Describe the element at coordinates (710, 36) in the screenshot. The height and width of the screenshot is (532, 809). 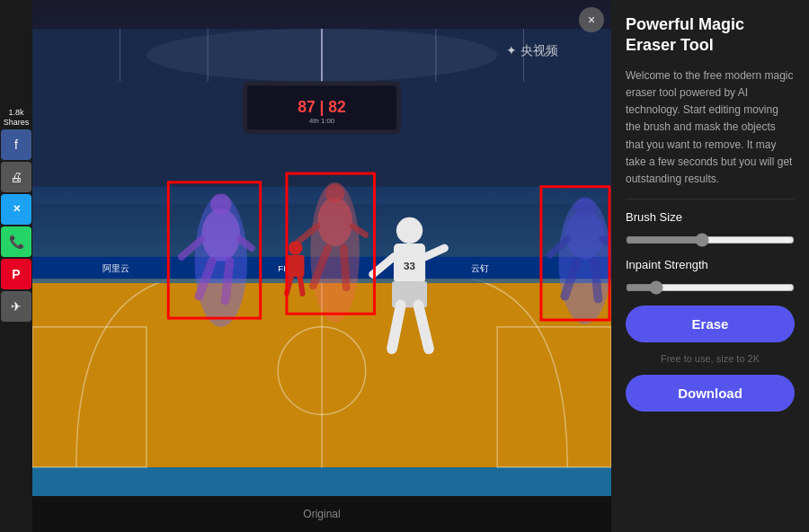
I see `panel-title: Powerful Magic Eraser Tool` at that location.